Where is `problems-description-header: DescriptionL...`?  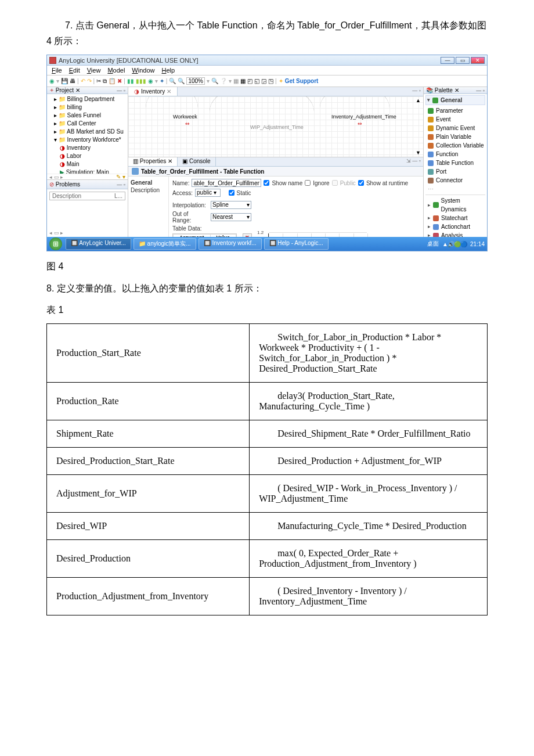
problems-description-header: DescriptionL... is located at coordinates (87, 196).